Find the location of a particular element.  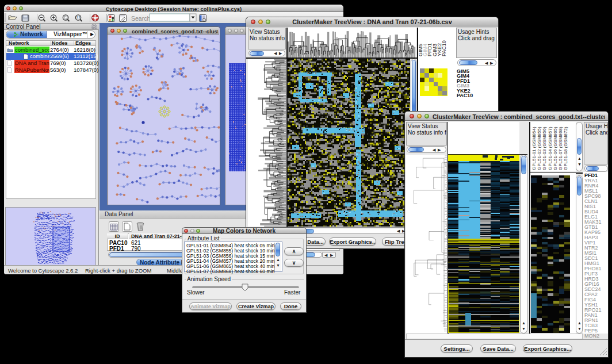

svg-text: GPL51-08 (GSM872) is located at coordinates (566, 148).